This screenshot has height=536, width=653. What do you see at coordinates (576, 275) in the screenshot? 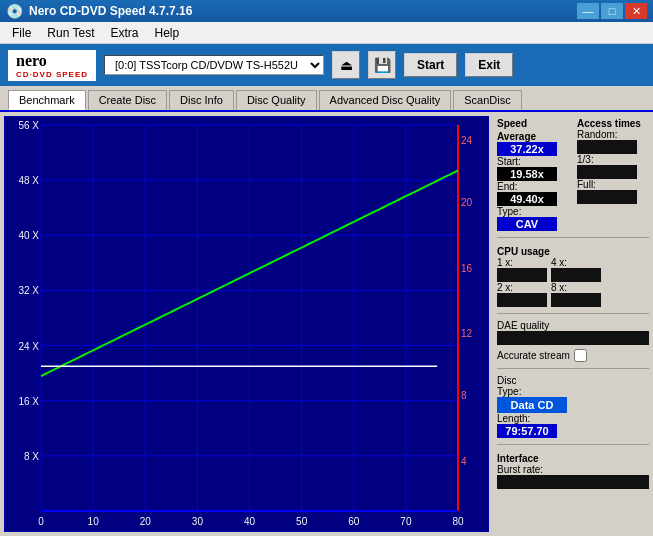
I see `cpu-x4-value` at bounding box center [576, 275].